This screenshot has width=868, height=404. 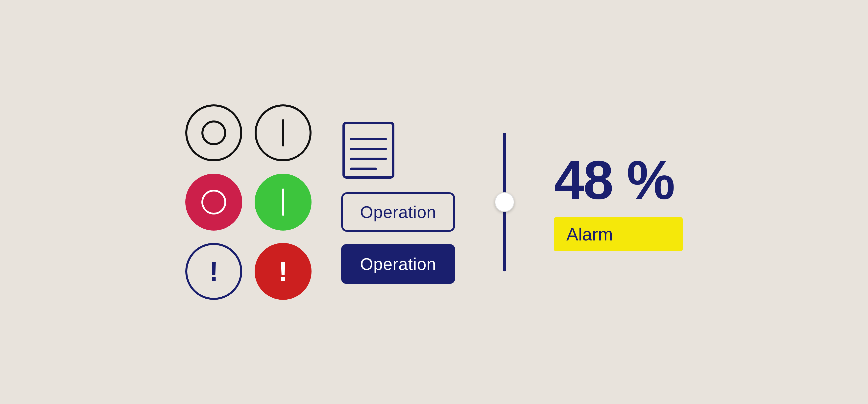 What do you see at coordinates (398, 212) in the screenshot?
I see `operation-outline-button: Operation` at bounding box center [398, 212].